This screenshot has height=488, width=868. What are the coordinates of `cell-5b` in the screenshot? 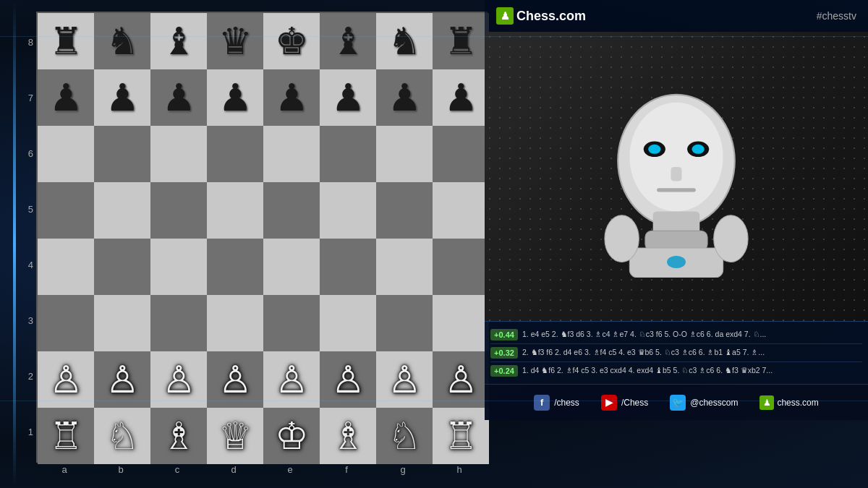 It's located at (122, 210).